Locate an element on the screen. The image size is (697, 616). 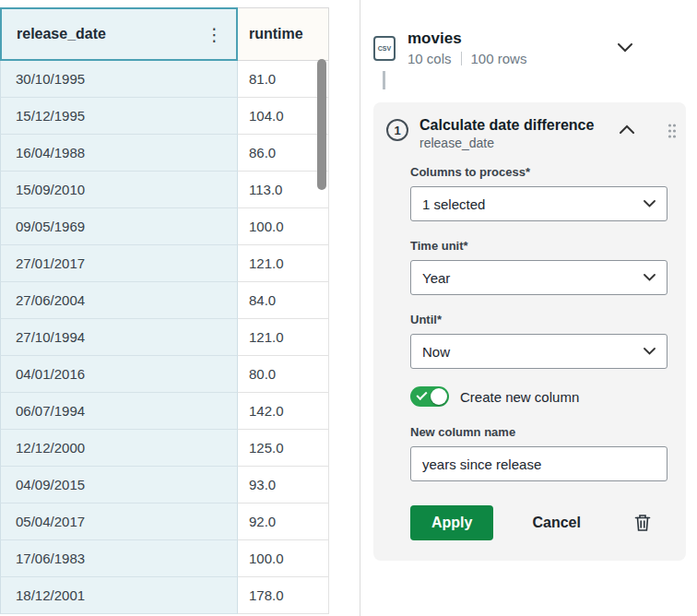
new-column-name-label: New column name is located at coordinates (538, 432).